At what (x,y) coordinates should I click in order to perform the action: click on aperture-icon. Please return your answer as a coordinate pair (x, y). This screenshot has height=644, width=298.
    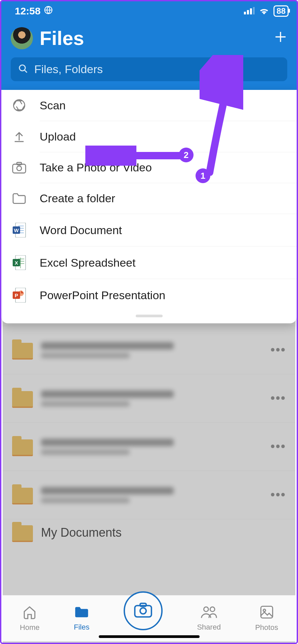
    Looking at the image, I should click on (19, 105).